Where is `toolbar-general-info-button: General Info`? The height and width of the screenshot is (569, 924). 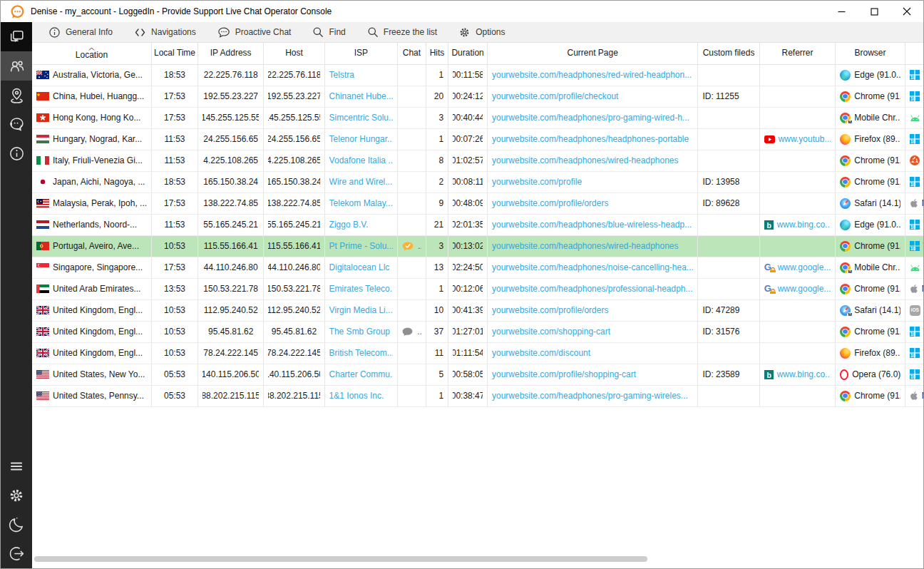 toolbar-general-info-button: General Info is located at coordinates (81, 32).